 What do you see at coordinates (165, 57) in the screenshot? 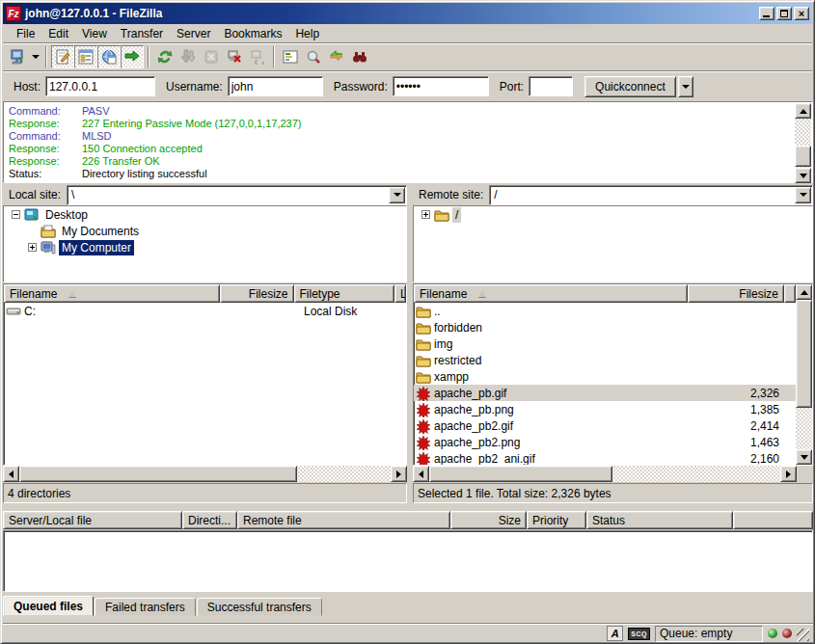
I see `refresh-button` at bounding box center [165, 57].